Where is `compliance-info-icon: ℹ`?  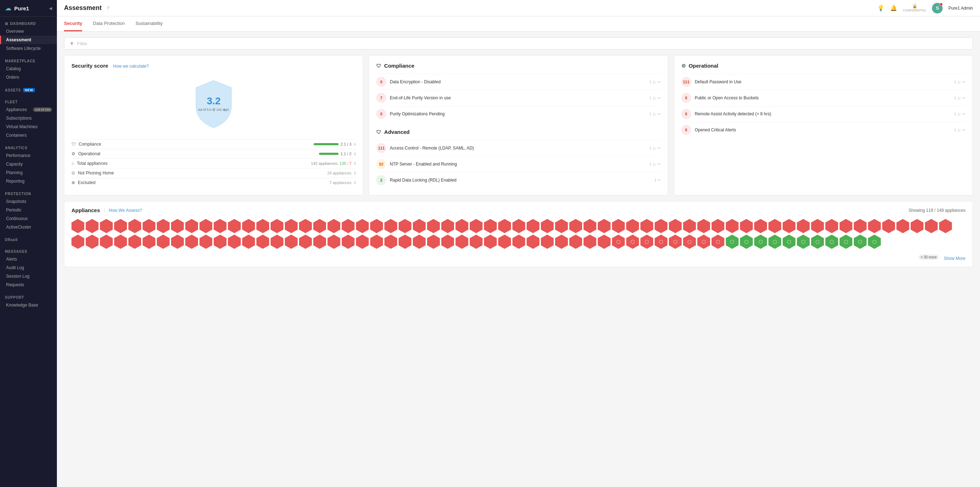 compliance-info-icon: ℹ is located at coordinates (355, 144).